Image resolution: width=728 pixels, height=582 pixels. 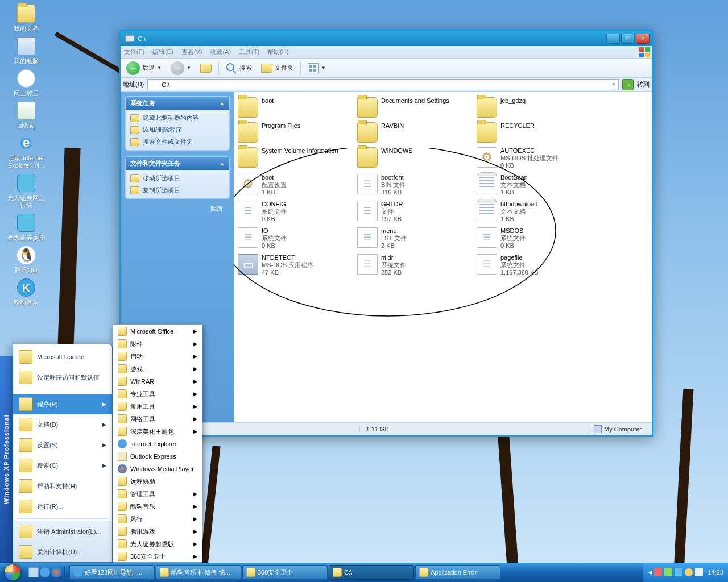 I want to click on close-button: ×, so click(x=643, y=39).